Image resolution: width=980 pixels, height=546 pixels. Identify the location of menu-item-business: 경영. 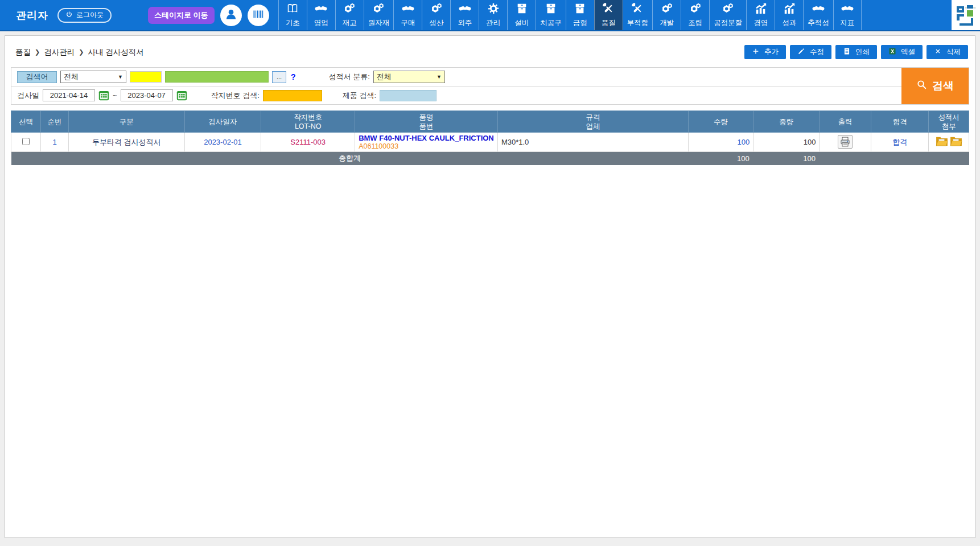
(760, 15).